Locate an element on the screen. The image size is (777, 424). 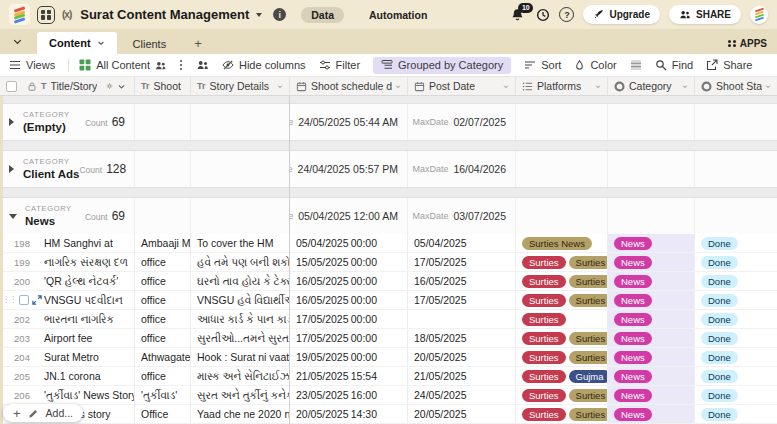
views-button: Views is located at coordinates (32, 65).